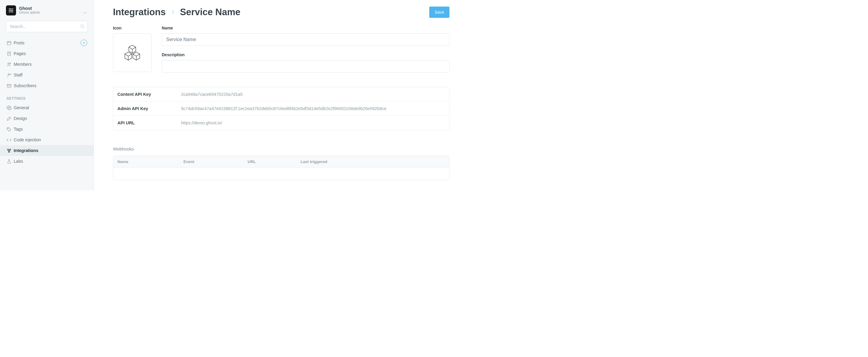  I want to click on members-icon, so click(10, 65).